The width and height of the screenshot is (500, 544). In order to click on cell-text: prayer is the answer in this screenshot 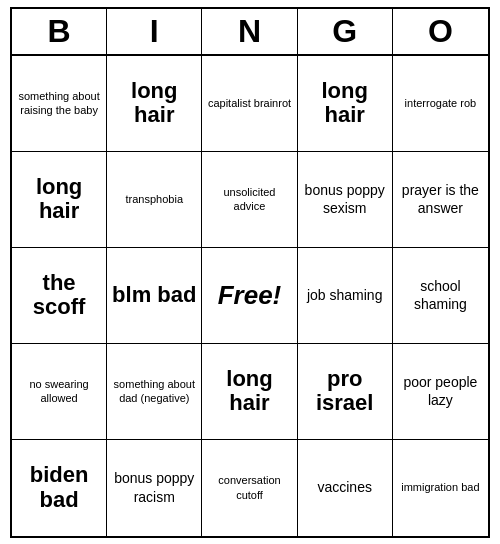, I will do `click(440, 199)`.